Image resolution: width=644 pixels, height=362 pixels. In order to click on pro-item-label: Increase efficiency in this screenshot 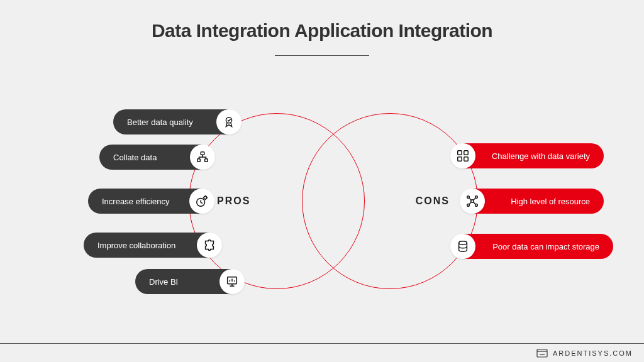, I will do `click(136, 201)`.